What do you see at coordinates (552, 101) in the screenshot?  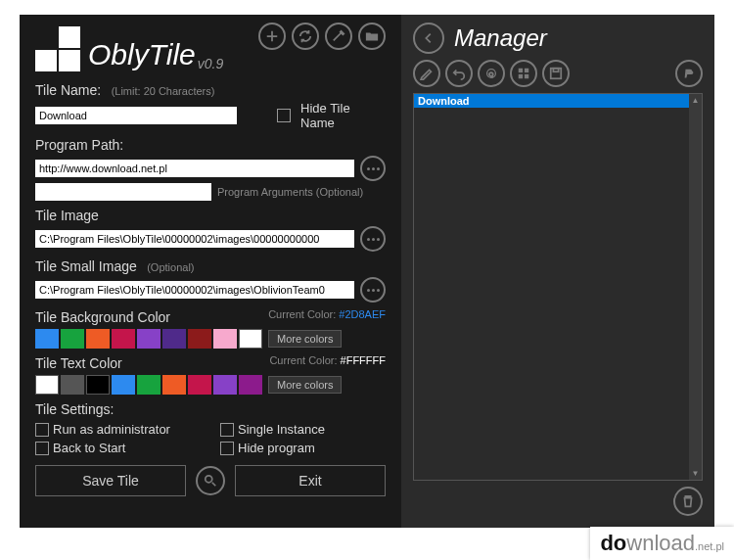 I see `list-item: Download` at bounding box center [552, 101].